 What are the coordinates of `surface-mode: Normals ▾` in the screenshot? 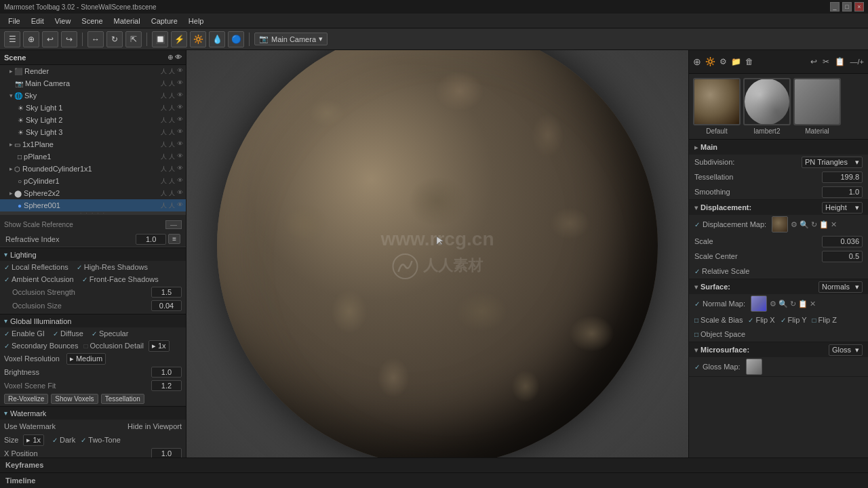 It's located at (841, 287).